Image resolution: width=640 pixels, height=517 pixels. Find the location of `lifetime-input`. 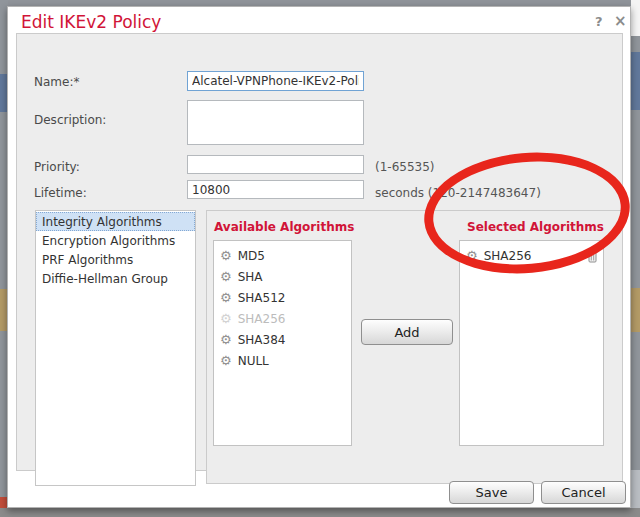

lifetime-input is located at coordinates (276, 190).